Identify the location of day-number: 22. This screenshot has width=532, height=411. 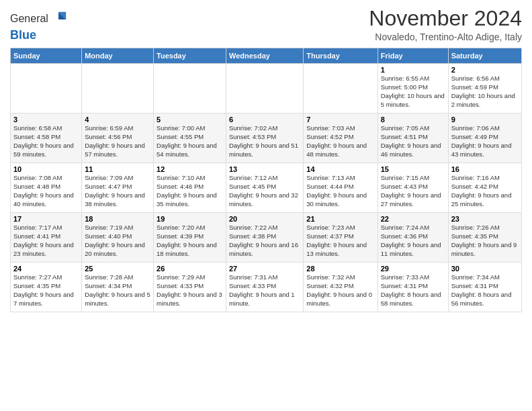
(413, 219).